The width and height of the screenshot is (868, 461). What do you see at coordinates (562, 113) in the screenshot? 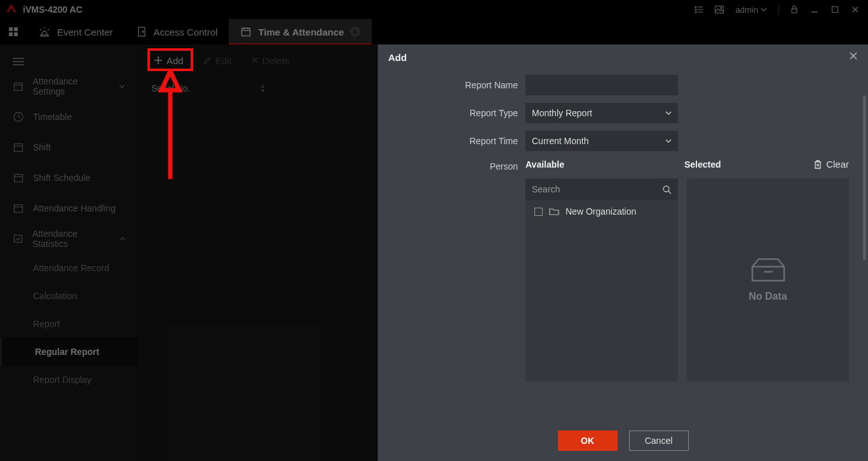
I see `select-value: Monthly Report` at bounding box center [562, 113].